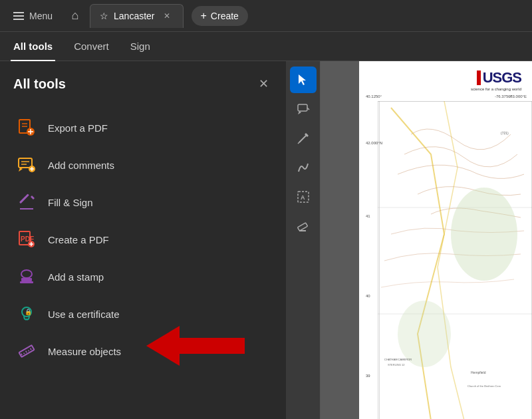  Describe the element at coordinates (136, 16) in the screenshot. I see `browser-tab: ☆ Lancaster ✕` at that location.